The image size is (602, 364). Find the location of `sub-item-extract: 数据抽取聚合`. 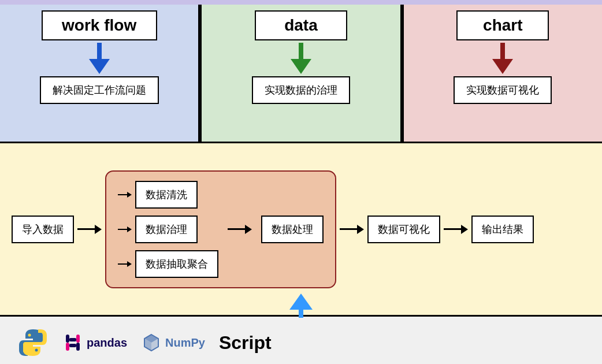

sub-item-extract: 数据抽取聚合 is located at coordinates (168, 264).